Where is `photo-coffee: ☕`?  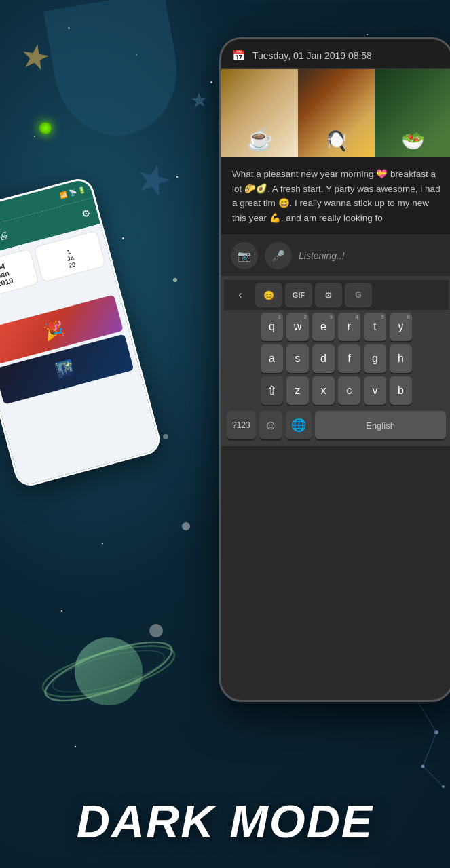
photo-coffee: ☕ is located at coordinates (259, 113).